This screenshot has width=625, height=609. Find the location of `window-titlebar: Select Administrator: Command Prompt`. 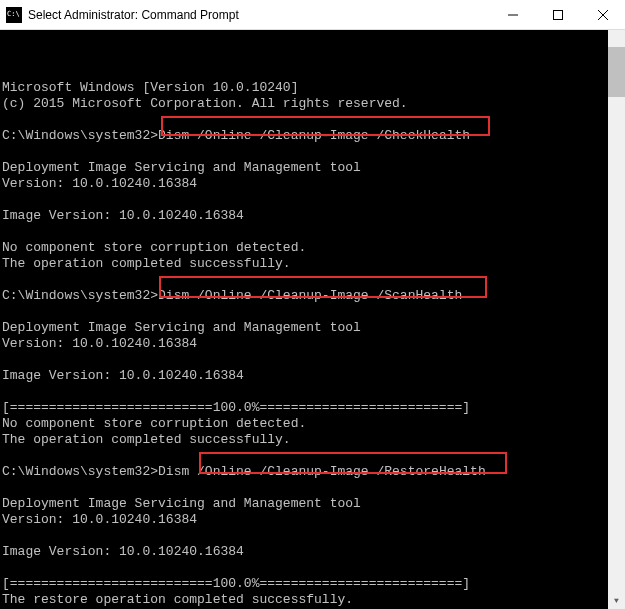

window-titlebar: Select Administrator: Command Prompt is located at coordinates (312, 15).